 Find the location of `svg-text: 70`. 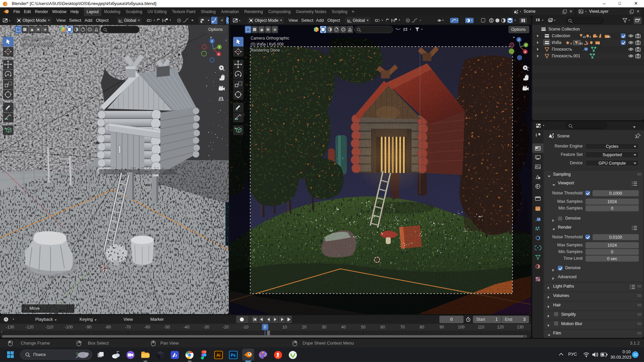

svg-text: 70 is located at coordinates (402, 327).